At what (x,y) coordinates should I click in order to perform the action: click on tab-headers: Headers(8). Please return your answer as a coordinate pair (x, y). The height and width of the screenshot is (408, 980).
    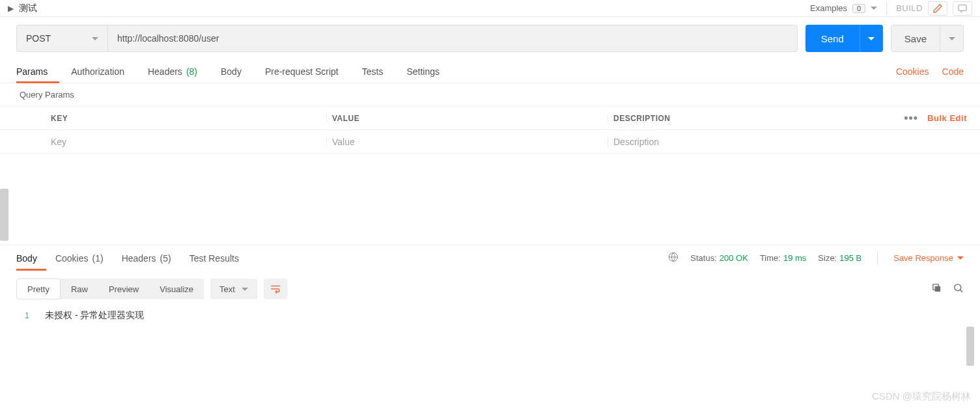
    Looking at the image, I should click on (173, 72).